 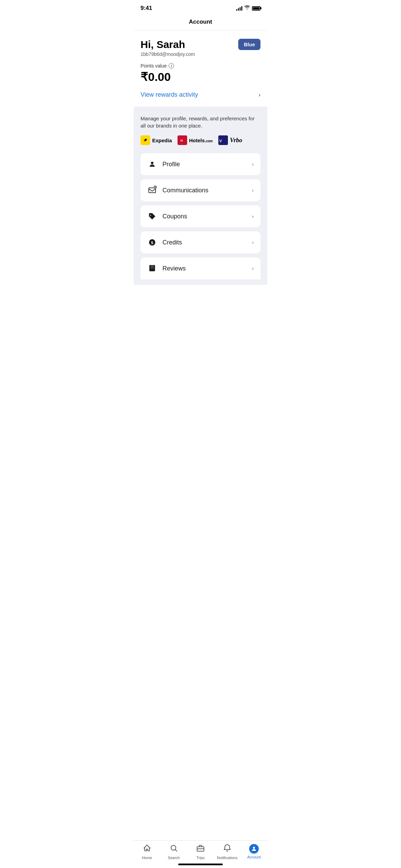 What do you see at coordinates (200, 216) in the screenshot?
I see `menu-item-coupons: Coupons ›` at bounding box center [200, 216].